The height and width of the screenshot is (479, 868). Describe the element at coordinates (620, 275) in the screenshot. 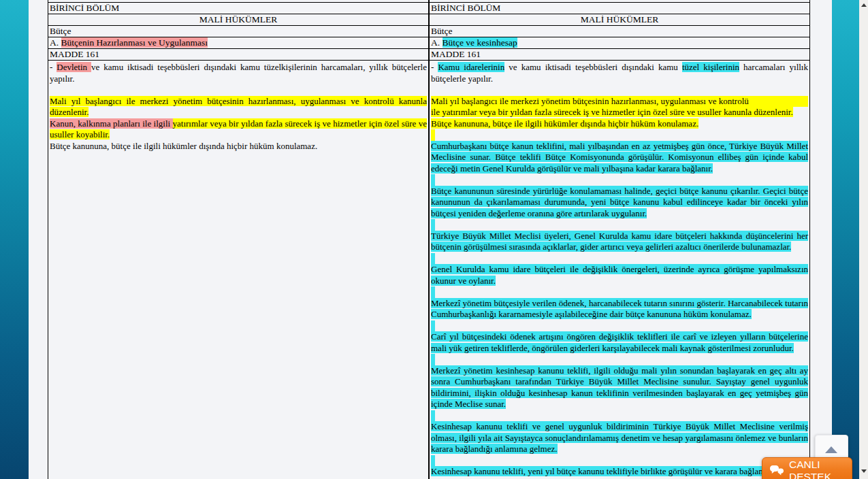

I see `text-segment: Genel Kurulda kamu idare bütçeleri ile d…` at that location.